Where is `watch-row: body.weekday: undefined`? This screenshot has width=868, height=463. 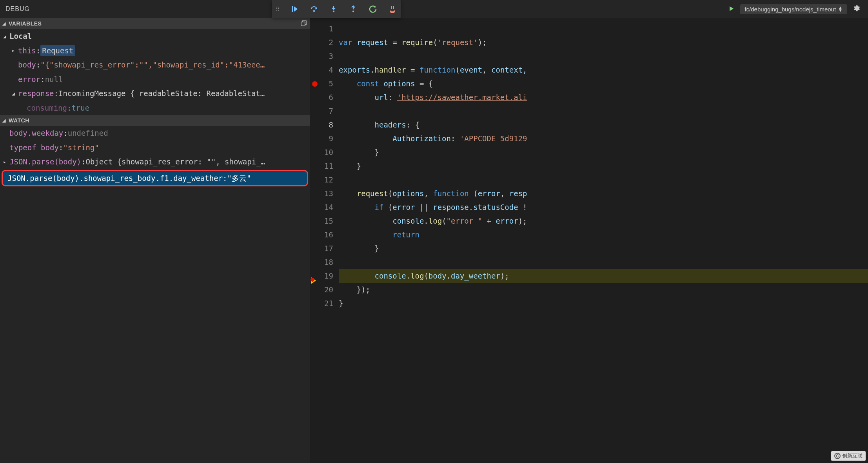 watch-row: body.weekday: undefined is located at coordinates (155, 133).